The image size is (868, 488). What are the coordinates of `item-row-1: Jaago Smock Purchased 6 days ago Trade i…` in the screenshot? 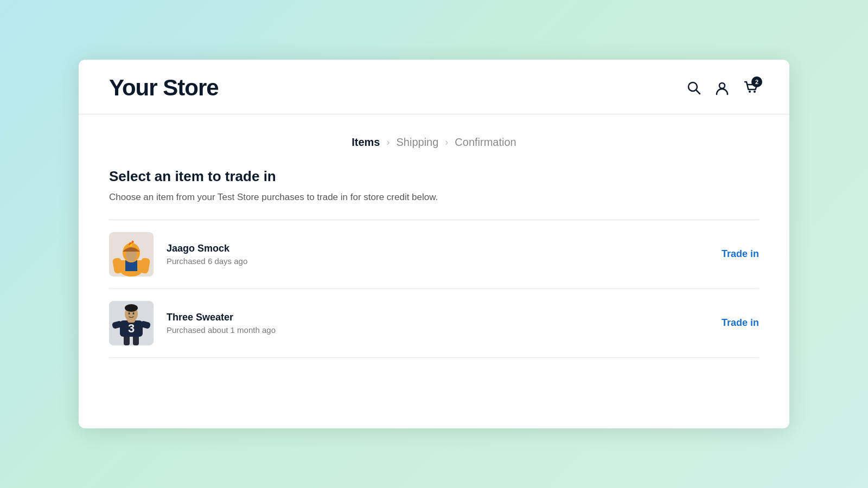 It's located at (434, 255).